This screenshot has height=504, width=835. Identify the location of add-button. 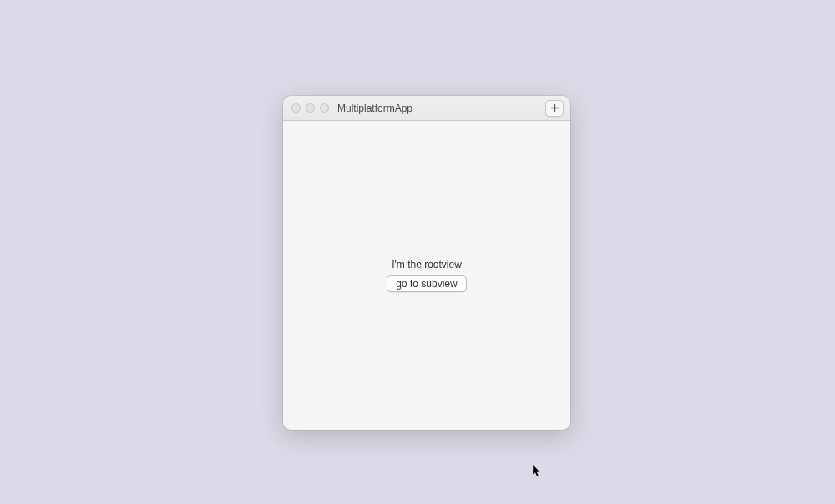
(554, 108).